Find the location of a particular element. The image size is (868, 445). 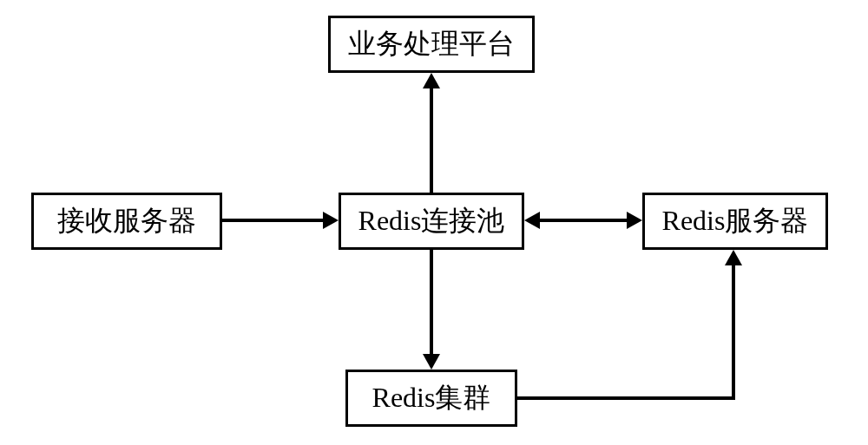

arrowhead-cluster-to-server is located at coordinates (733, 258).